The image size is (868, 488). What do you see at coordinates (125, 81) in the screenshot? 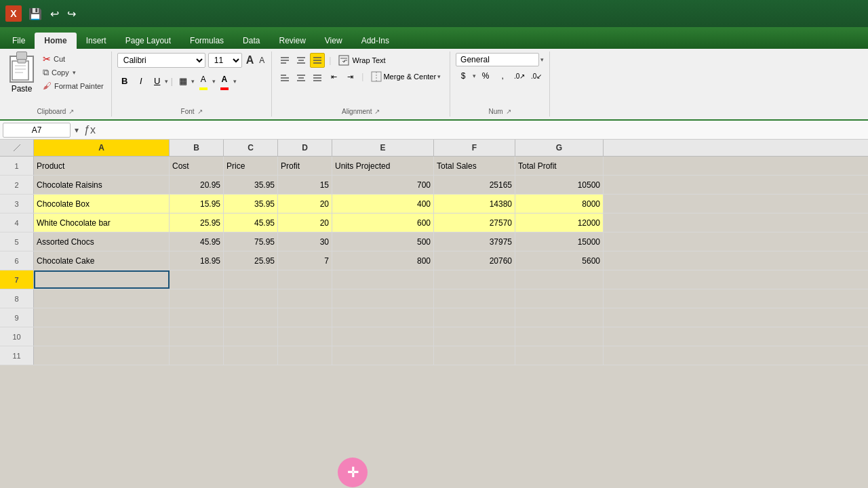
I see `bold-button: B` at bounding box center [125, 81].